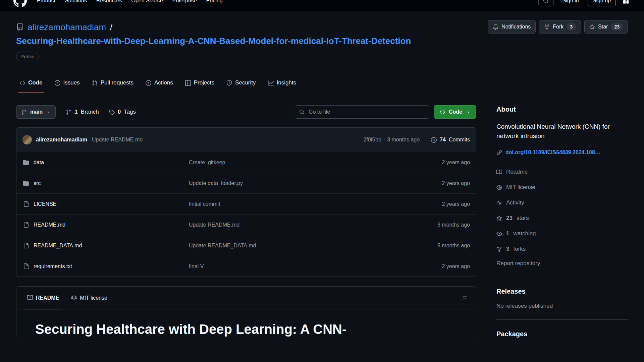 The height and width of the screenshot is (362, 644). What do you see at coordinates (89, 298) in the screenshot?
I see `tab-mit-license: MIT license` at bounding box center [89, 298].